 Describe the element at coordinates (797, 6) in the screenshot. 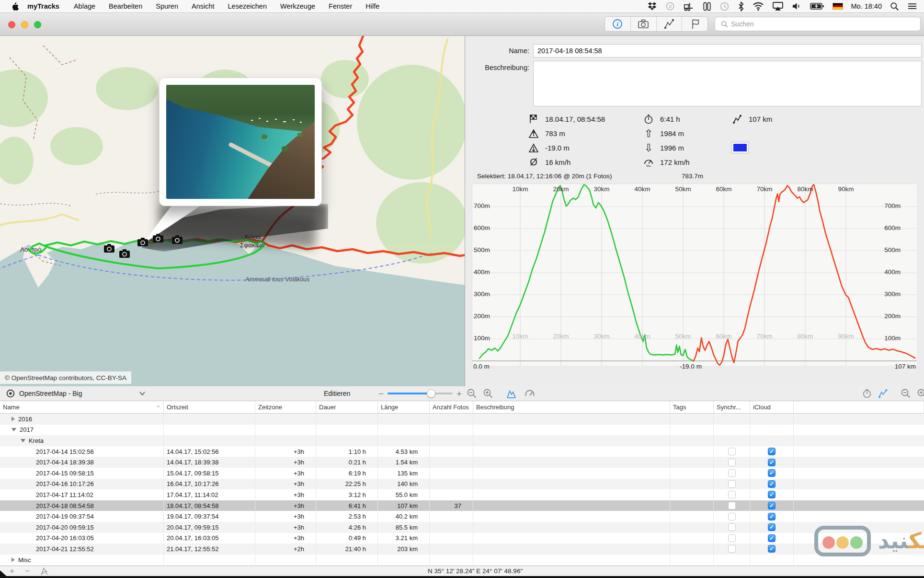

I see `volume-icon` at that location.